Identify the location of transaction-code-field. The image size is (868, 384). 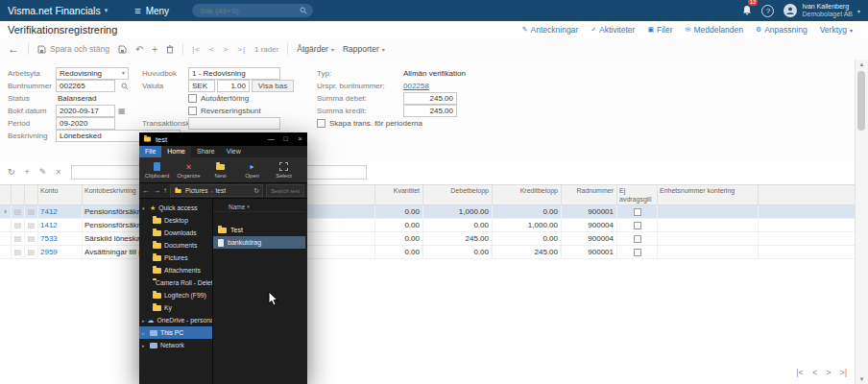
(234, 123).